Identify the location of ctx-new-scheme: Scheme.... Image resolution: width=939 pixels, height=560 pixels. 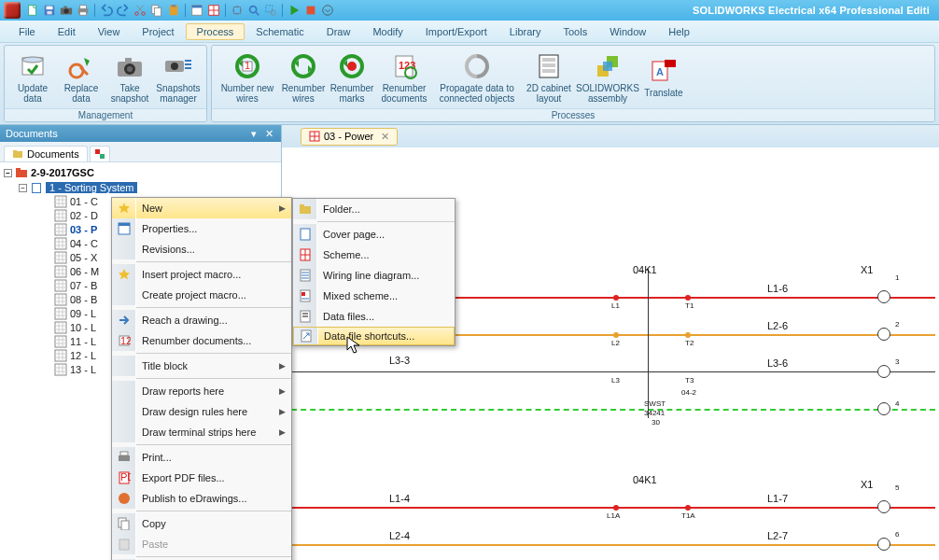
(373, 255).